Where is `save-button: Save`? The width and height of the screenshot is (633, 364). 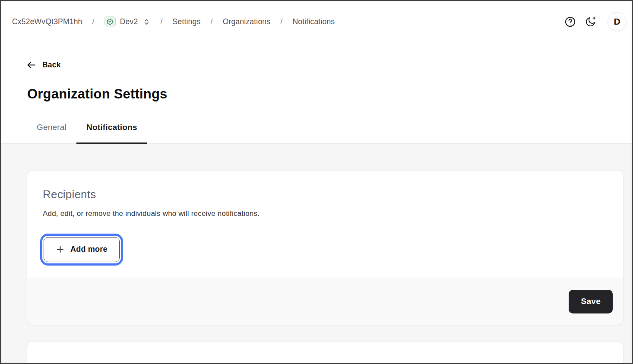
save-button: Save is located at coordinates (591, 301).